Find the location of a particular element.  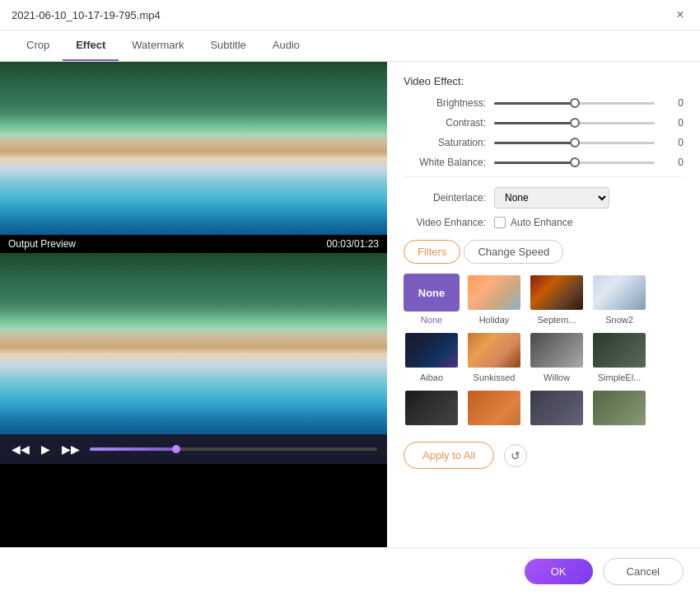

white-balance-value: 0 is located at coordinates (674, 162).